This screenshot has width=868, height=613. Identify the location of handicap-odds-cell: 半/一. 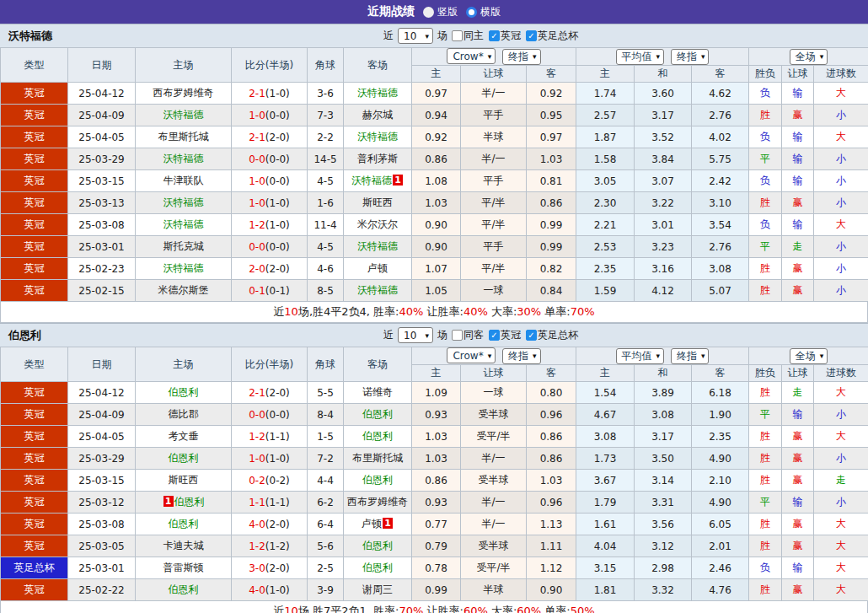
(494, 524).